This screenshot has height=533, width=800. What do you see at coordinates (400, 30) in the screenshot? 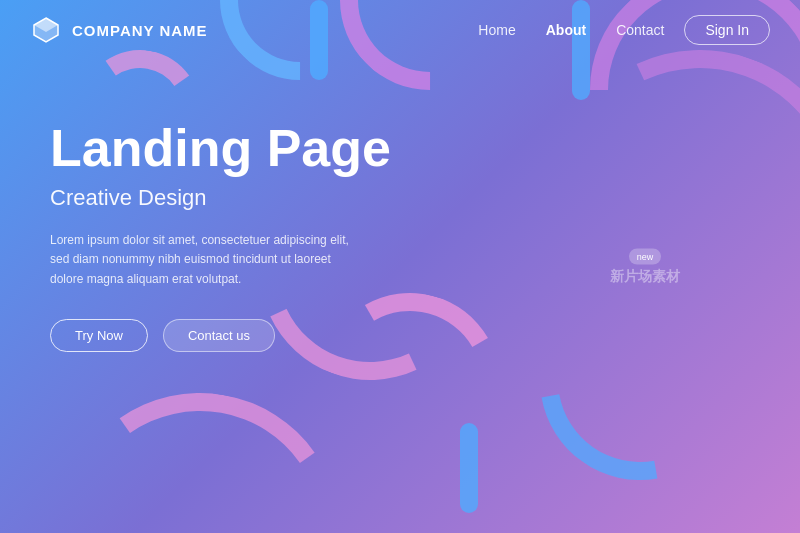
I see `navbar: COMPANY NAME Home About Contact Sign In` at bounding box center [400, 30].